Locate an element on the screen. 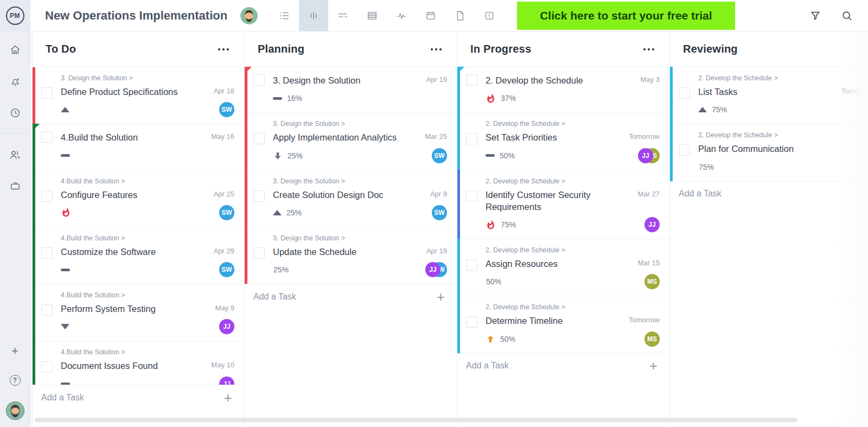  task-card: 2. Develop the Schedule >Identify Custom… is located at coordinates (563, 205).